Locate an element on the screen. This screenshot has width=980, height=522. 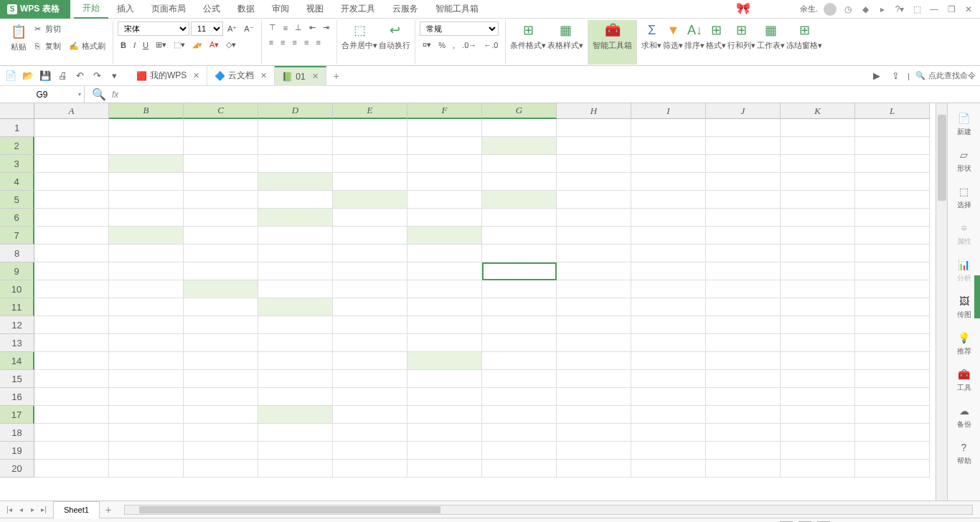
cell-B10 is located at coordinates (146, 290).